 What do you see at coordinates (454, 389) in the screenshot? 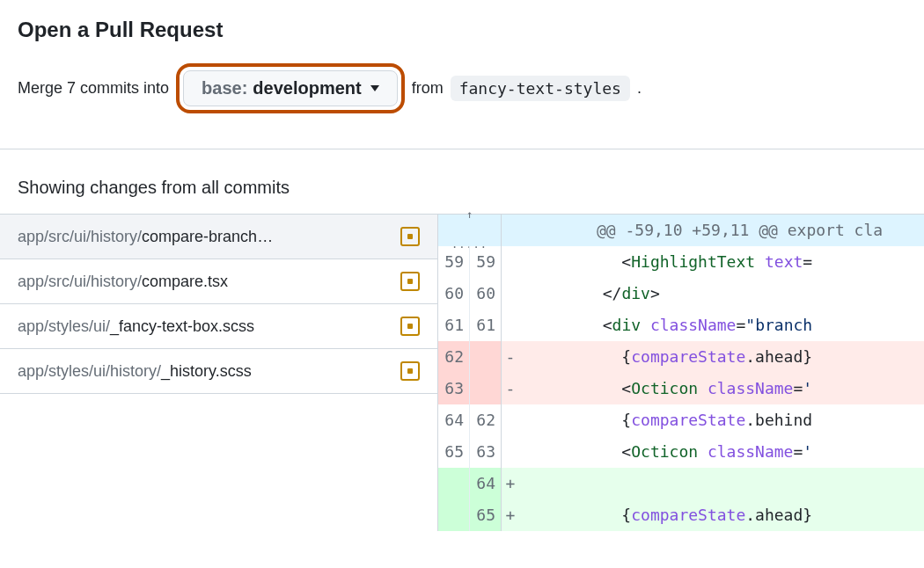
I see `line-number-old: 63` at bounding box center [454, 389].